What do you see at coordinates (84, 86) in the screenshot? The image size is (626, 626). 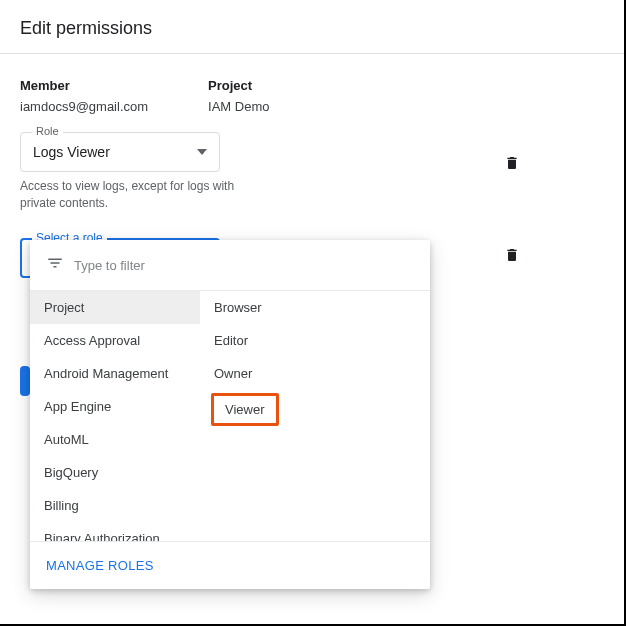 I see `member-label: Member` at bounding box center [84, 86].